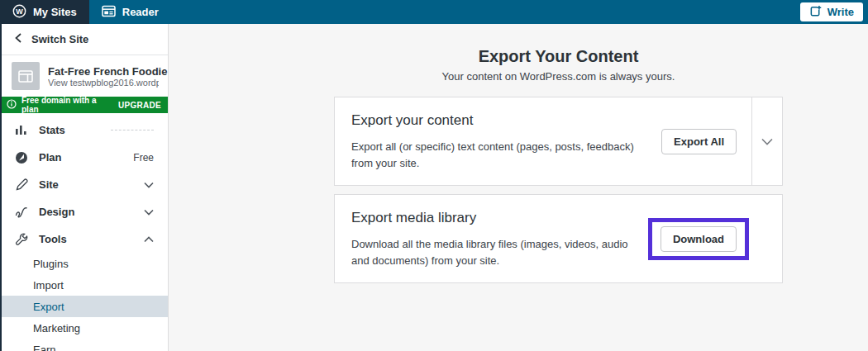 The image size is (868, 351). What do you see at coordinates (21, 130) in the screenshot?
I see `stats-icon` at bounding box center [21, 130].